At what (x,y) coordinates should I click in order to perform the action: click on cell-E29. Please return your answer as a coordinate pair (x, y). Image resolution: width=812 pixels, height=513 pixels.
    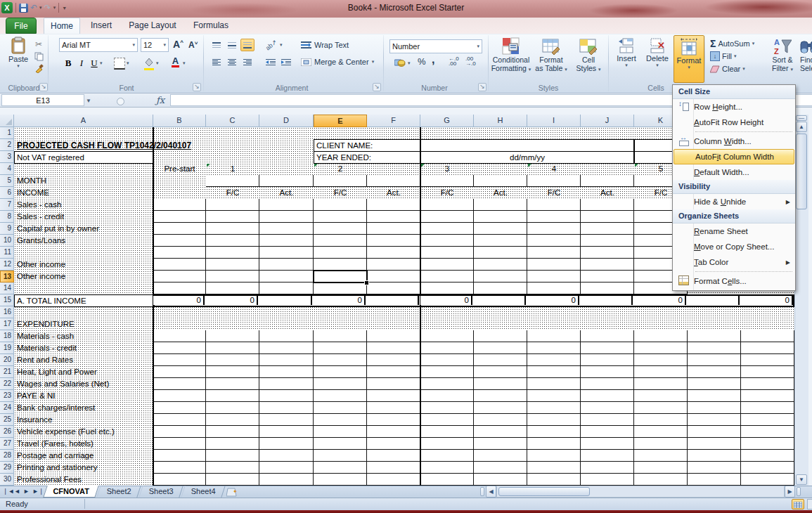
    Looking at the image, I should click on (340, 468).